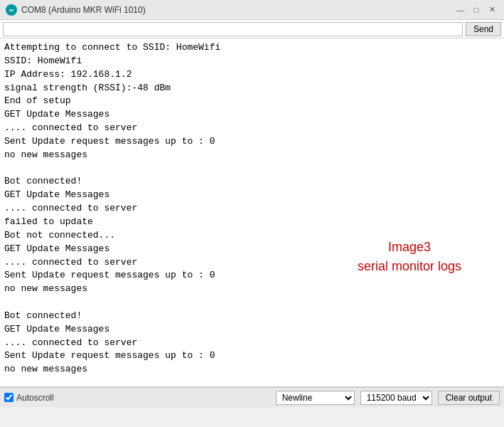  Describe the element at coordinates (84, 10) in the screenshot. I see `window-title: COM8 (Arduino MKR WiFi 1010)` at that location.